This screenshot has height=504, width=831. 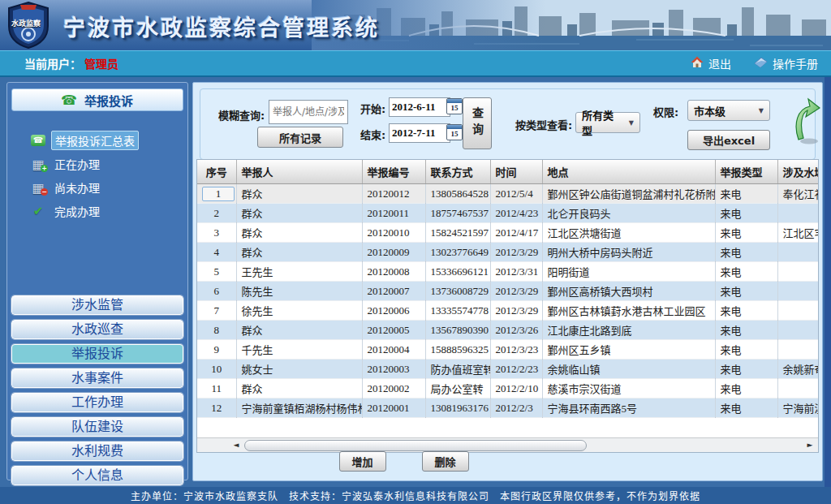 What do you see at coordinates (508, 252) in the screenshot?
I see `table-row: 4群众20120009130237766492012/3/29明州大桥中房码头附…` at bounding box center [508, 252].